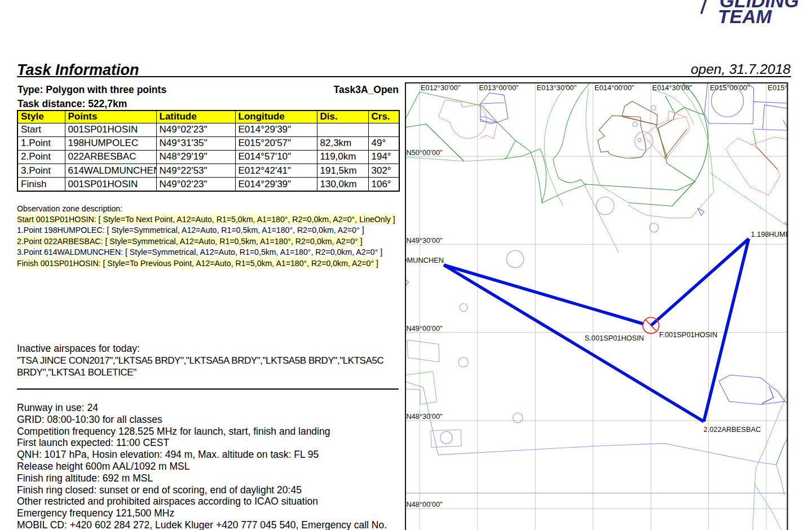 This screenshot has width=812, height=530. Describe the element at coordinates (425, 328) in the screenshot. I see `svg-text: N49°00'00"` at that location.